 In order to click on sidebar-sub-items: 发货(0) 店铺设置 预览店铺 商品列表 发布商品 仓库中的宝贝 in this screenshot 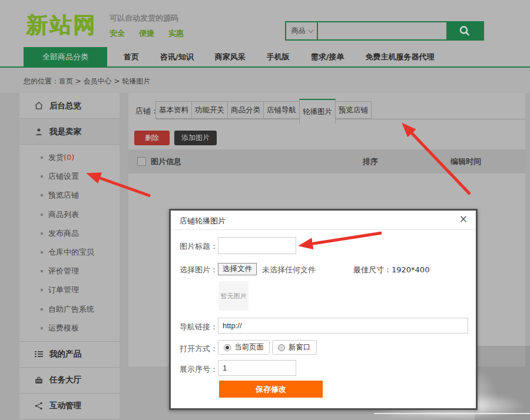, I will do `click(69, 244)`.